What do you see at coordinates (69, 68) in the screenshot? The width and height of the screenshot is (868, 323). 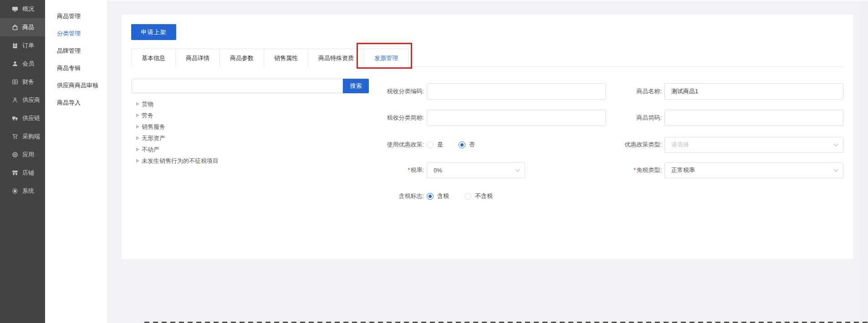 I see `submenu-item-label: 商品专辑` at bounding box center [69, 68].